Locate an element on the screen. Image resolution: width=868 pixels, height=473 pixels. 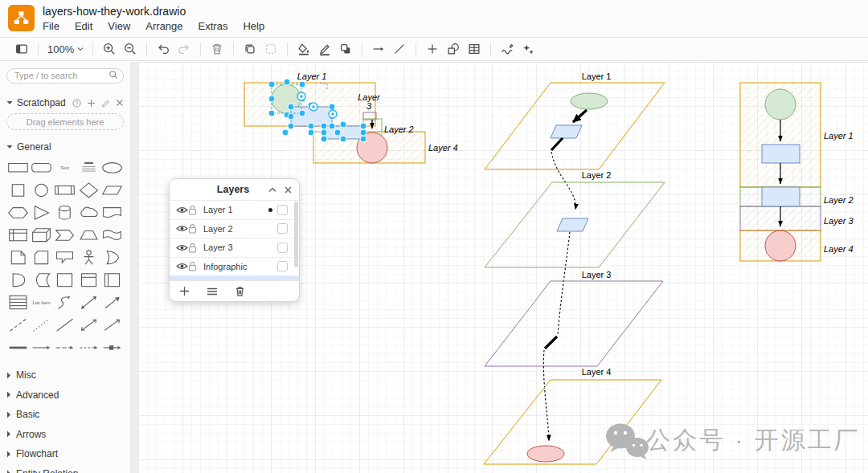
shape-link is located at coordinates (18, 347).